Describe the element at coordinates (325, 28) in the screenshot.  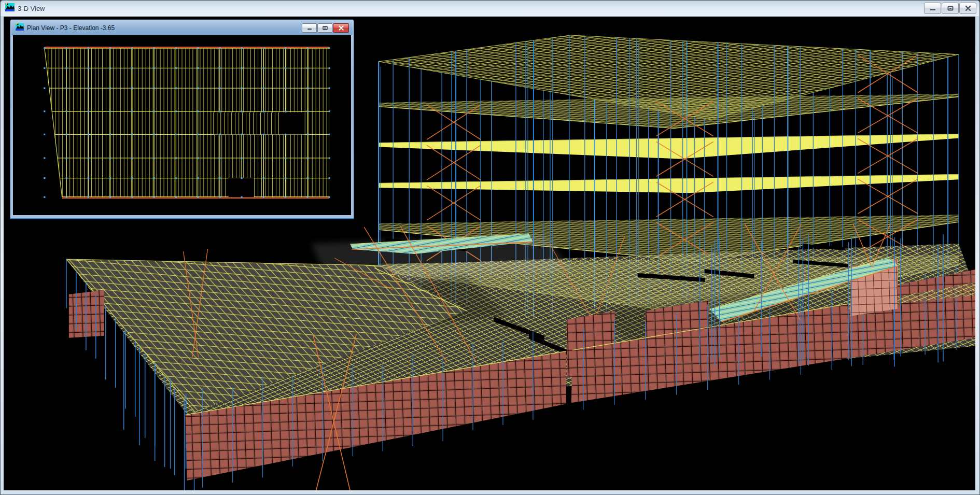
I see `plan-restore-button` at that location.